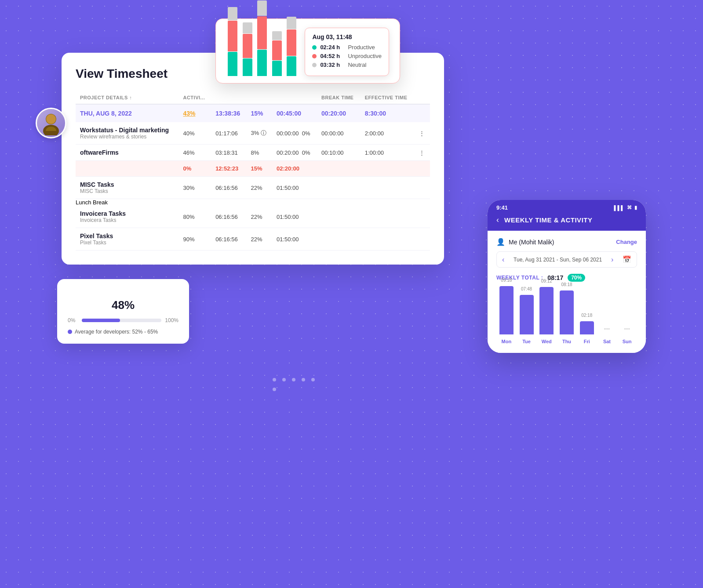 Image resolution: width=703 pixels, height=588 pixels. I want to click on date-label: THU, AUG 8, 2022, so click(127, 113).